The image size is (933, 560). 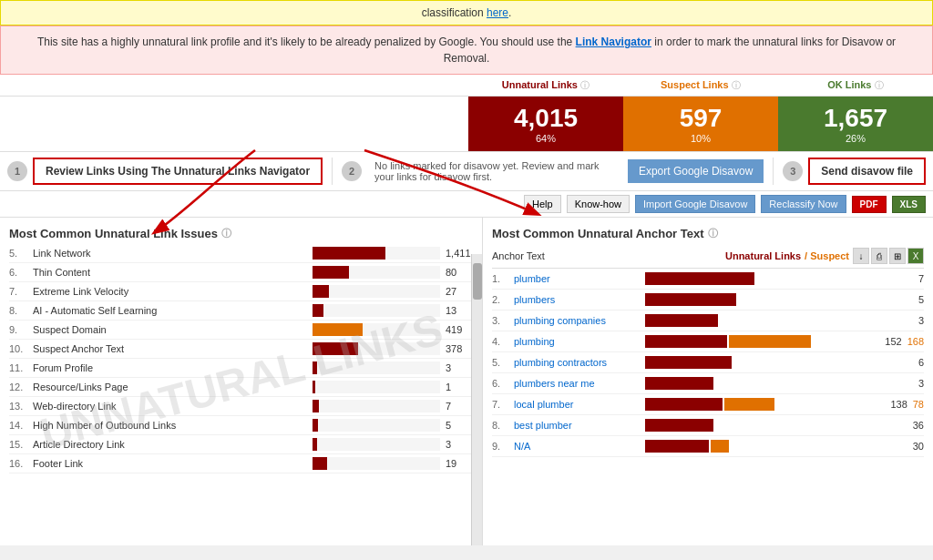 I want to click on ok-stat: 1,657 26%, so click(x=856, y=124).